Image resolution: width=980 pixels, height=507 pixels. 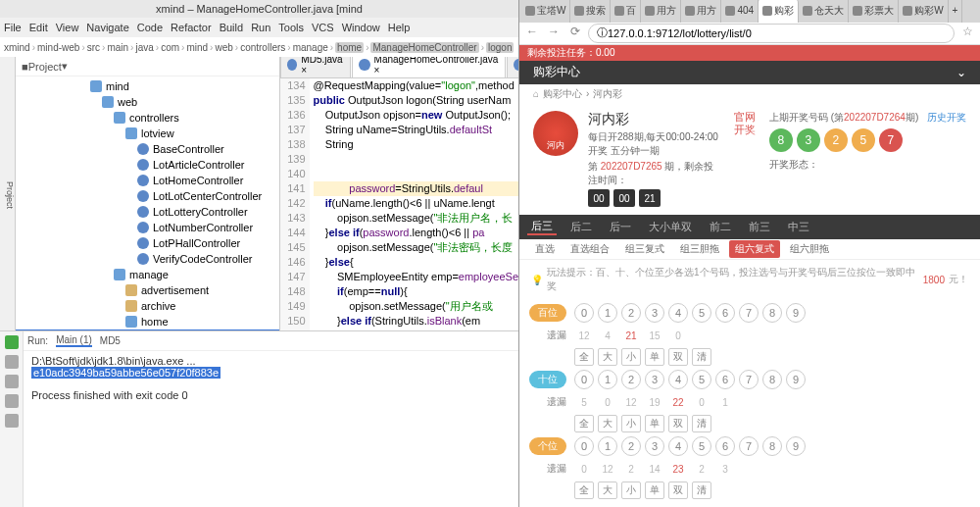 What do you see at coordinates (223, 47) in the screenshot?
I see `crumb: web` at bounding box center [223, 47].